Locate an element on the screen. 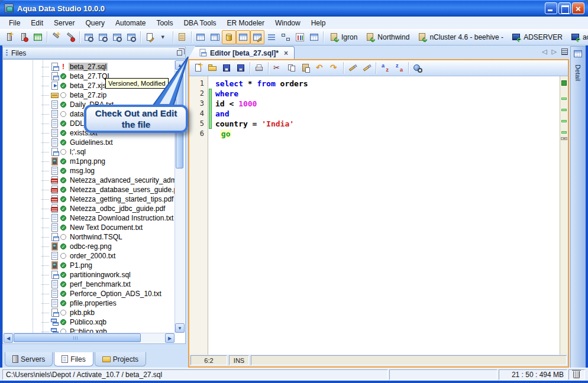  menu-dba-tools: DBA Tools is located at coordinates (200, 23).